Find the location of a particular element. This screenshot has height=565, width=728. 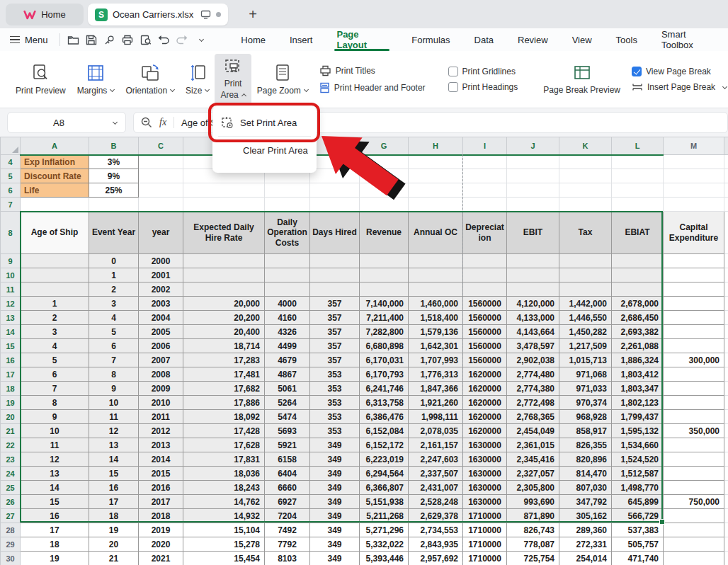

row-header-28: 28 is located at coordinates (11, 530).